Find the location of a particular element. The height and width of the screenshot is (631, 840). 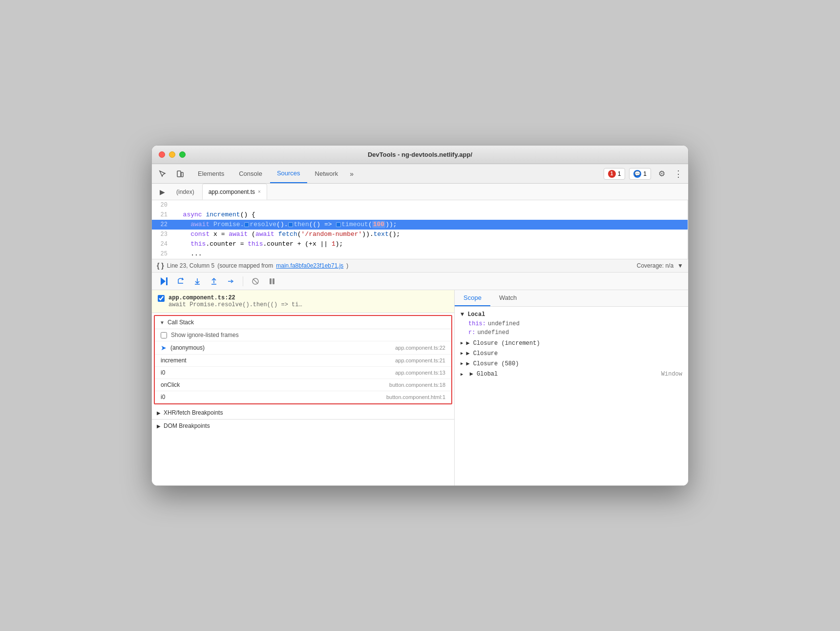

code-line-23: 23 const x = await (await fetch('/random… is located at coordinates (420, 234).